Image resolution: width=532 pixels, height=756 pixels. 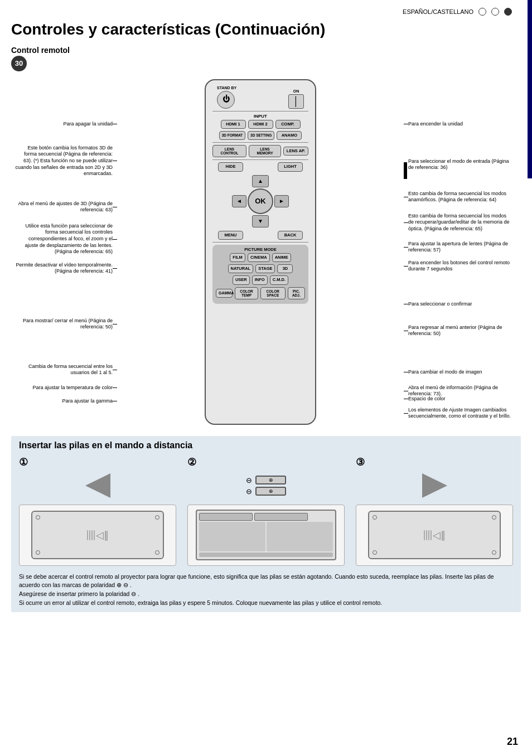 What do you see at coordinates (260, 221) in the screenshot?
I see `down-button: ▼` at bounding box center [260, 221].